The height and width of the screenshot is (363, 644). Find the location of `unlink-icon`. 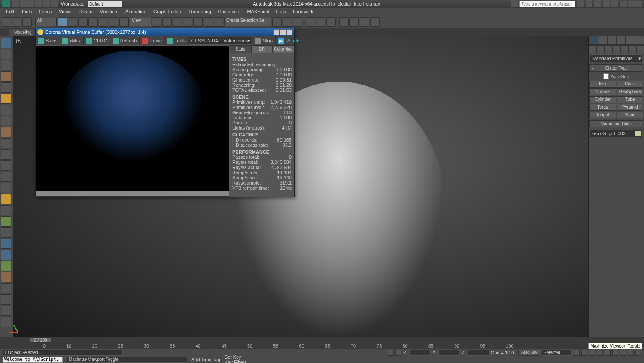

unlink-icon is located at coordinates (17, 22).